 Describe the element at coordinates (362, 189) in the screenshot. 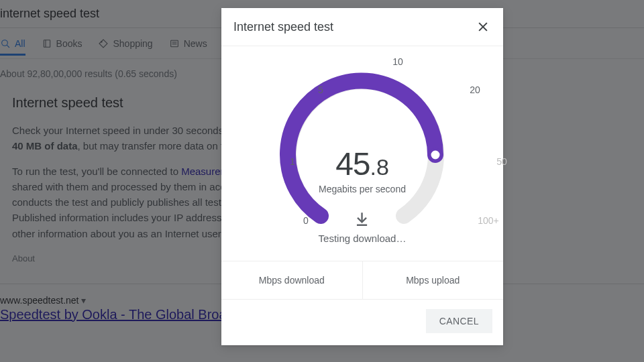

I see `speed-unit: Megabits per second` at that location.